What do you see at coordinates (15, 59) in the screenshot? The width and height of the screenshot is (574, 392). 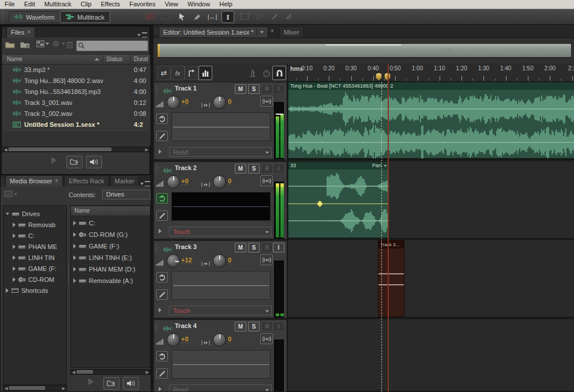 I see `files-column-name: Name` at bounding box center [15, 59].